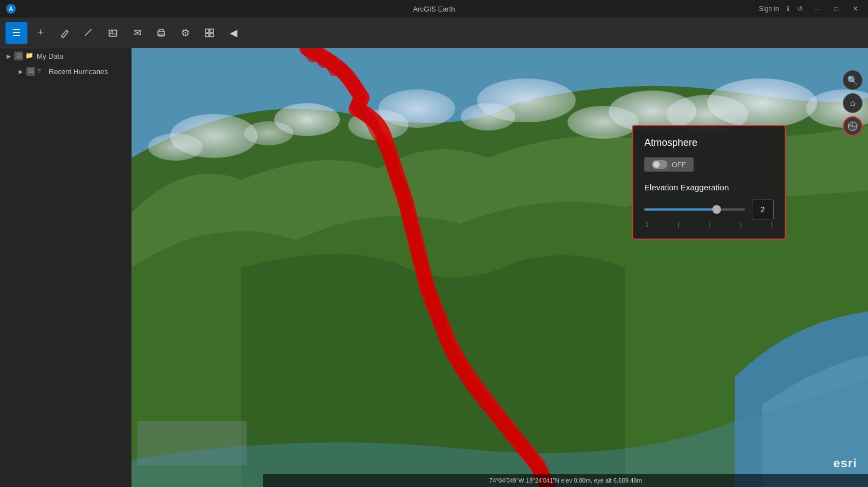  What do you see at coordinates (185, 33) in the screenshot?
I see `settings-button: ⚙` at bounding box center [185, 33].